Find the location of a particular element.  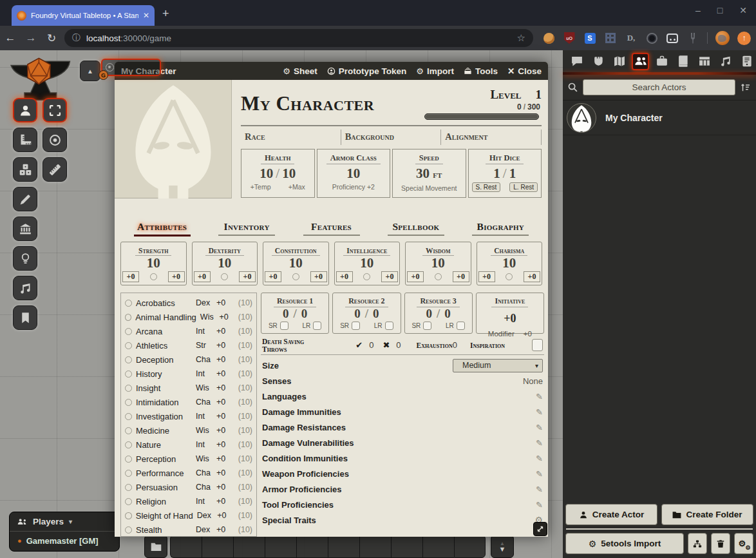

xp-value: 0/300 is located at coordinates (482, 107).